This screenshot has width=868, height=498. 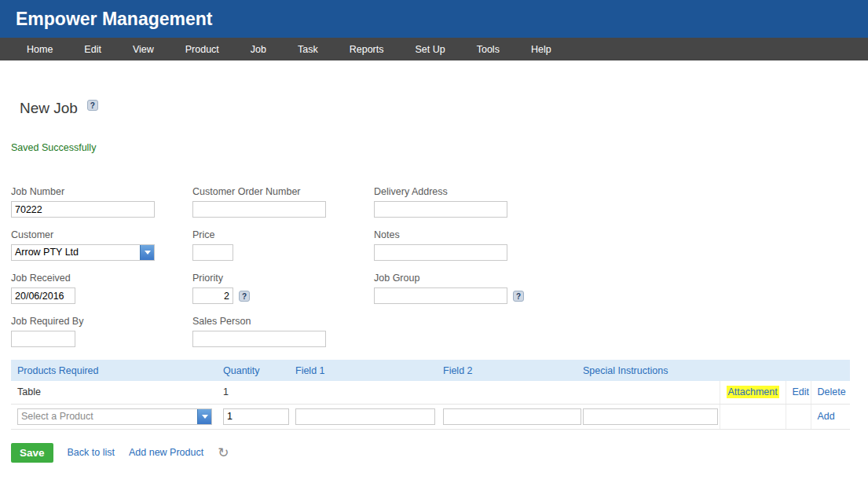 I want to click on product-select-dropdown: Select a Product, so click(x=115, y=416).